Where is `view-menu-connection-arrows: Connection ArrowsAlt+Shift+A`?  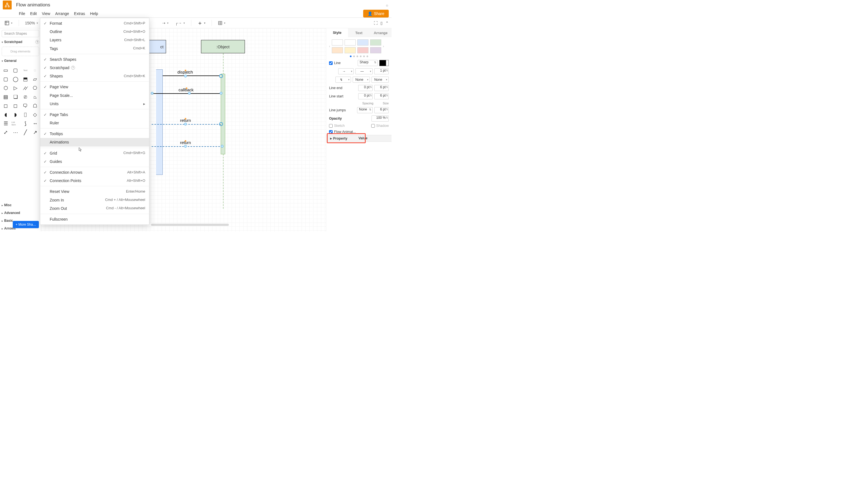
view-menu-connection-arrows: Connection ArrowsAlt+Shift+A is located at coordinates (95, 173).